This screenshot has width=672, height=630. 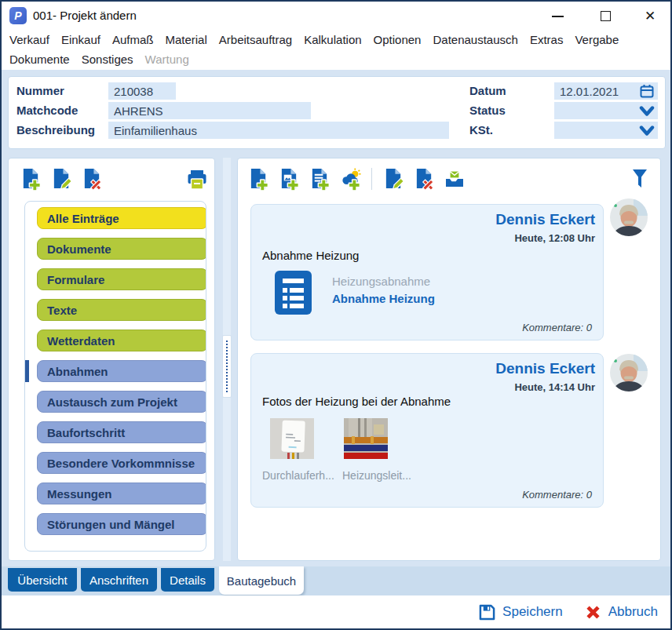 I want to click on save-floppy-icon, so click(x=487, y=612).